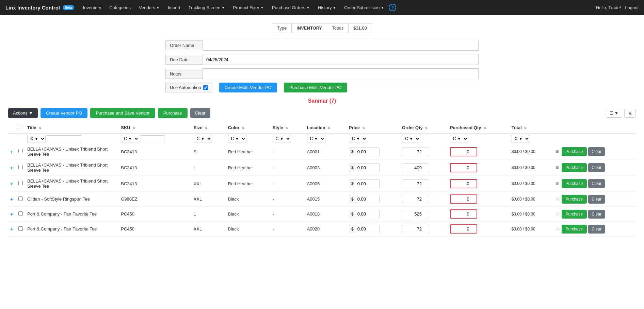 Image resolution: width=644 pixels, height=309 pixels. Describe the element at coordinates (630, 113) in the screenshot. I see `print-button: 🖨` at that location.